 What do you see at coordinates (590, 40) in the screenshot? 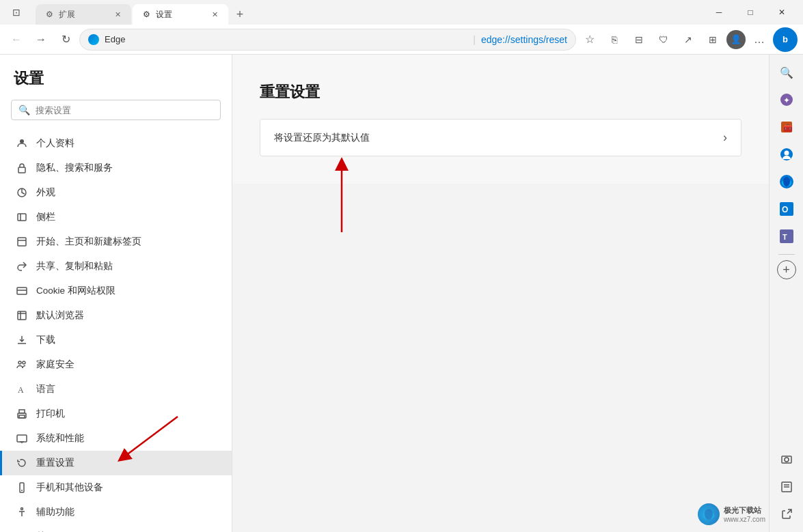
I see `favorites-icon: ☆` at bounding box center [590, 40].